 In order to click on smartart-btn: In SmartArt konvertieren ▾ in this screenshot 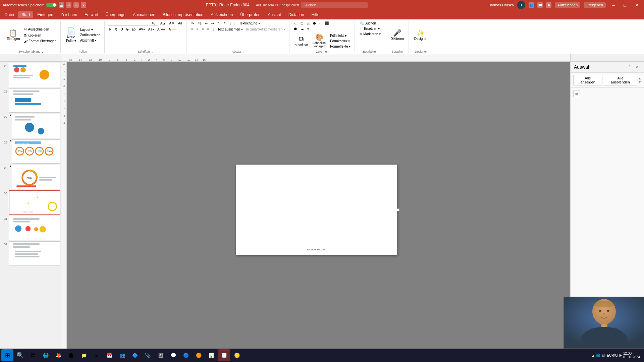, I will do `click(266, 29)`.